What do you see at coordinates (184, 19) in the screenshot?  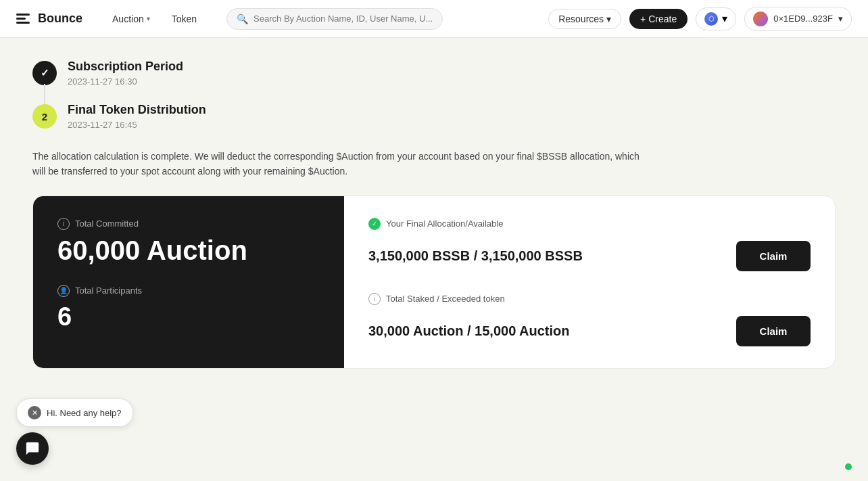 I see `nav-token: Token` at bounding box center [184, 19].